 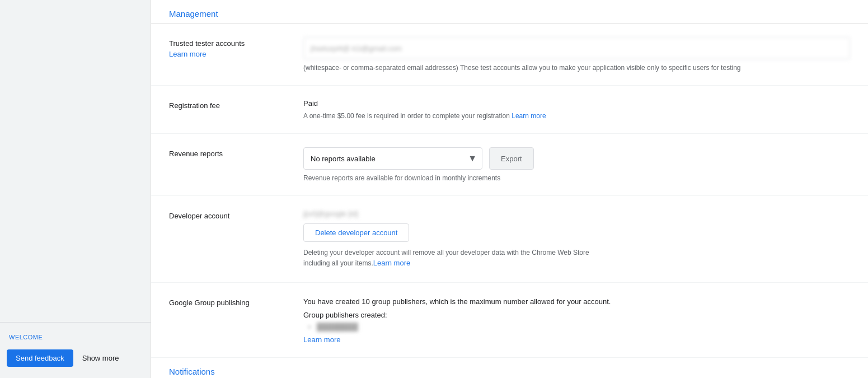 I want to click on revenue-reports-content: No reports available ▼ Export Revenue re…, so click(x=576, y=165).